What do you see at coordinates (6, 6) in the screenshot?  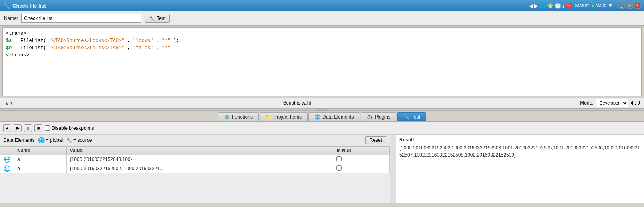 I see `app-icon: 🔧` at bounding box center [6, 6].